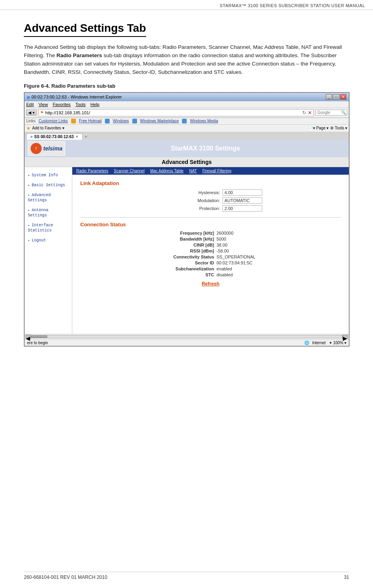  Describe the element at coordinates (246, 269) in the screenshot. I see `subchannelization-value: enabled` at that location.